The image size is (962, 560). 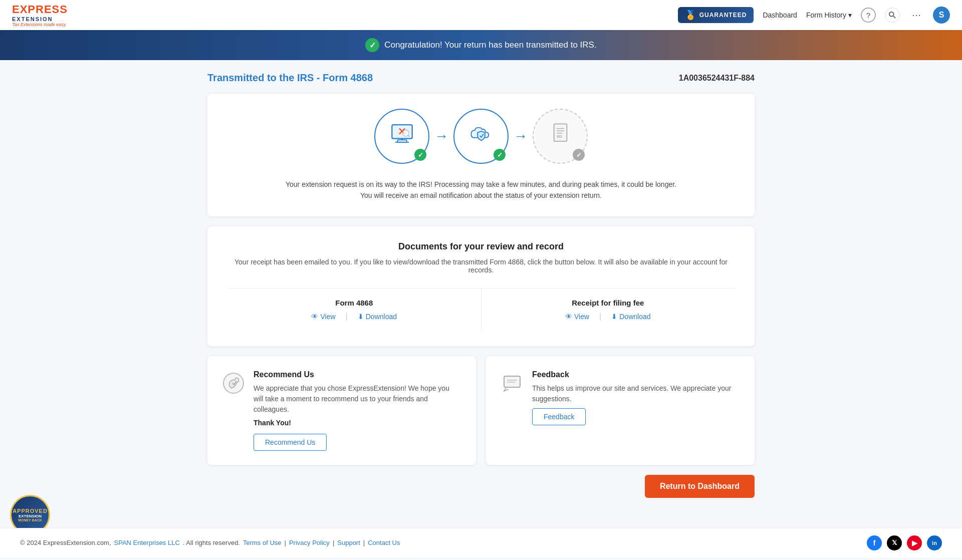 I want to click on step-1-check: ✓, so click(x=420, y=155).